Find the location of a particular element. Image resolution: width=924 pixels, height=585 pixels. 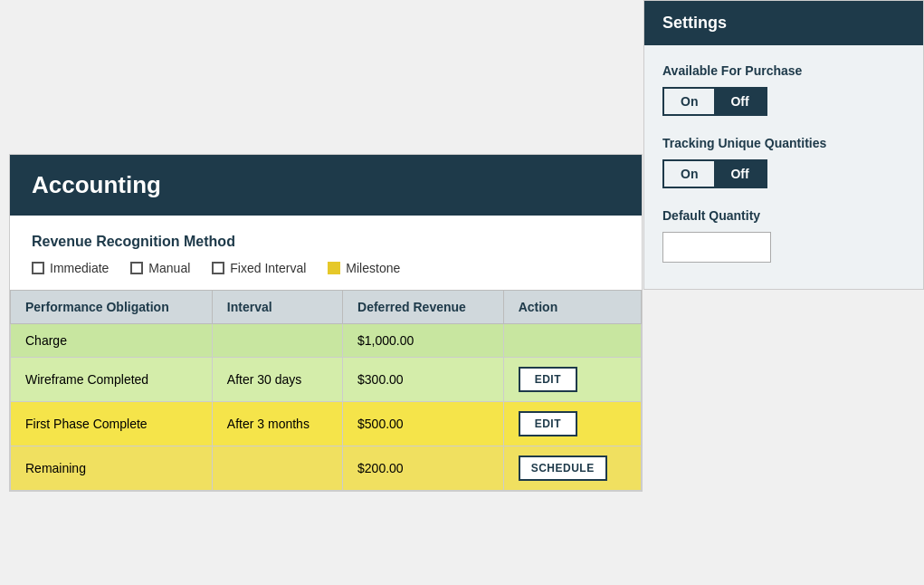

obligation-cell: Charge is located at coordinates (112, 340).